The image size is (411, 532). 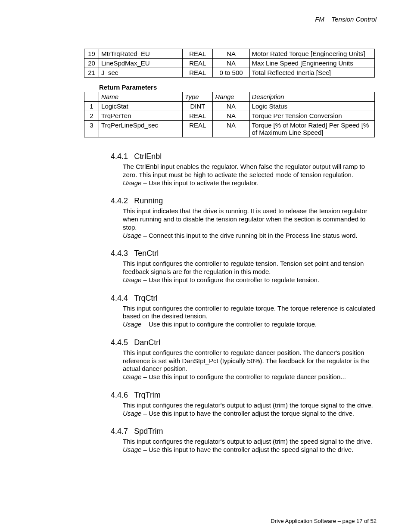 I want to click on cell-num: 21, so click(x=92, y=73).